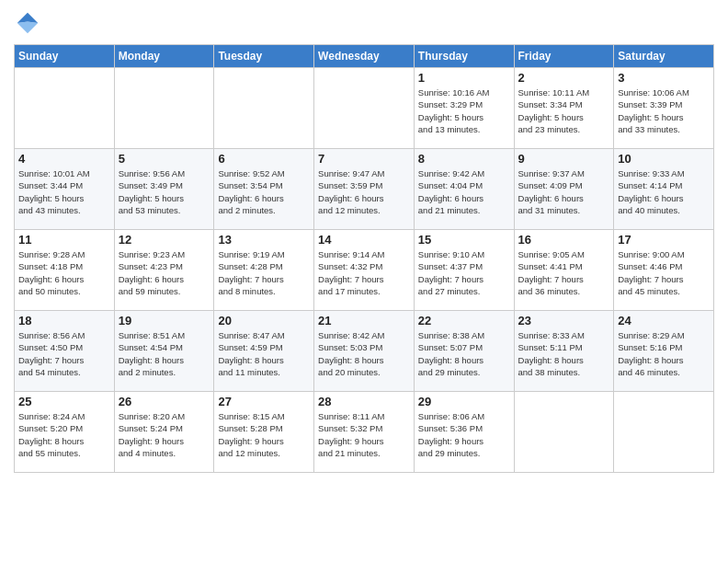 The image size is (728, 563). Describe the element at coordinates (64, 272) in the screenshot. I see `day-info: Sunrise: 9:28 AMSunset: 4:18 PMDaylight:…` at that location.